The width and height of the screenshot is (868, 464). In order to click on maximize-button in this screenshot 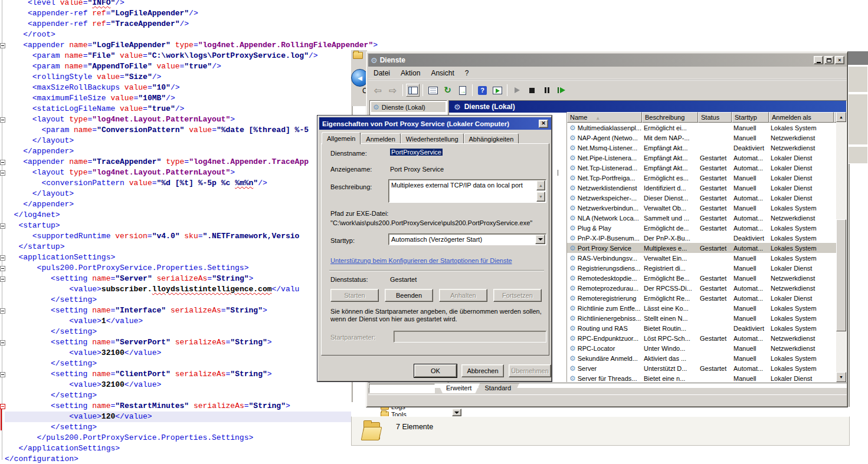, I will do `click(829, 60)`.